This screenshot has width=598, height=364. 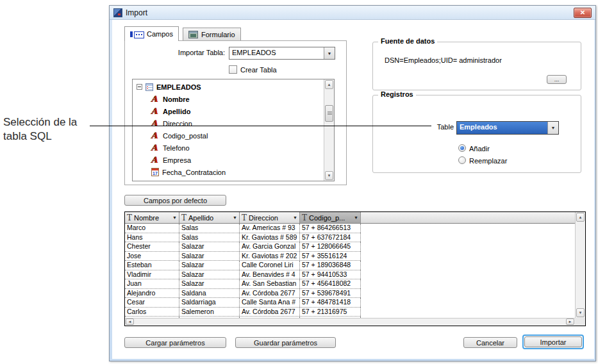 What do you see at coordinates (212, 35) in the screenshot?
I see `tab-formulario: Formulario` at bounding box center [212, 35].